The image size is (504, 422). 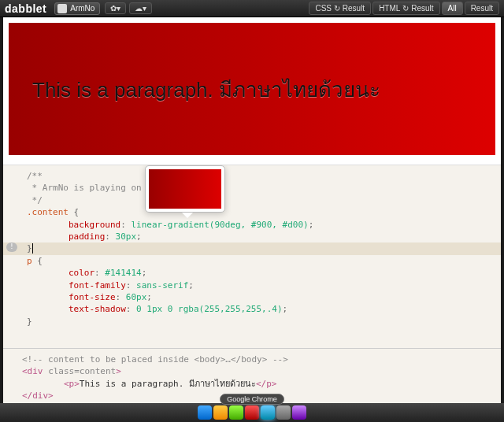 I want to click on cloud-button: ☁ ▾, so click(x=140, y=8).